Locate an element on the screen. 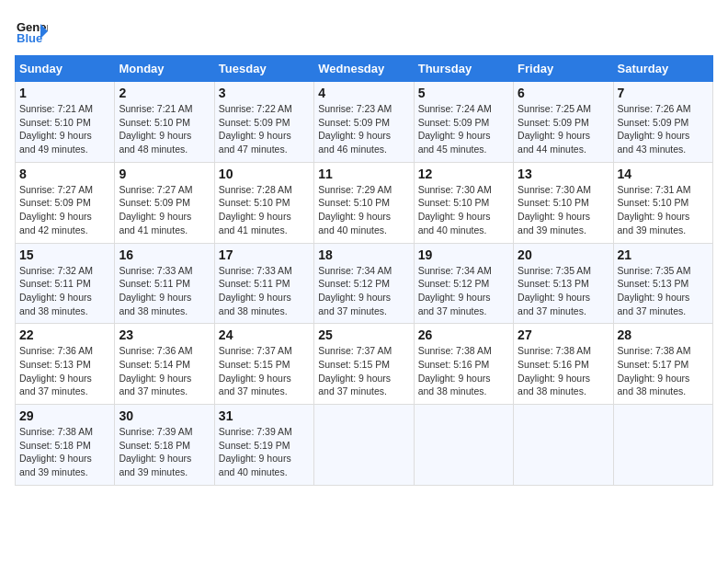 This screenshot has height=563, width=728. calendar-cell: 5Sunrise: 7:24 AM Sunset: 5:09 PM Daylig… is located at coordinates (463, 122).